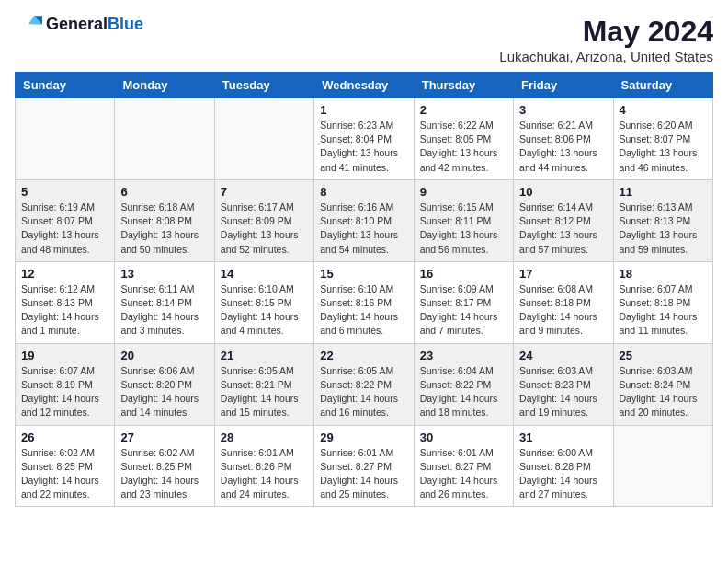  I want to click on day-detail: Sunrise: 6:14 AMSunset: 8:12 PMDaylight:…, so click(563, 228).